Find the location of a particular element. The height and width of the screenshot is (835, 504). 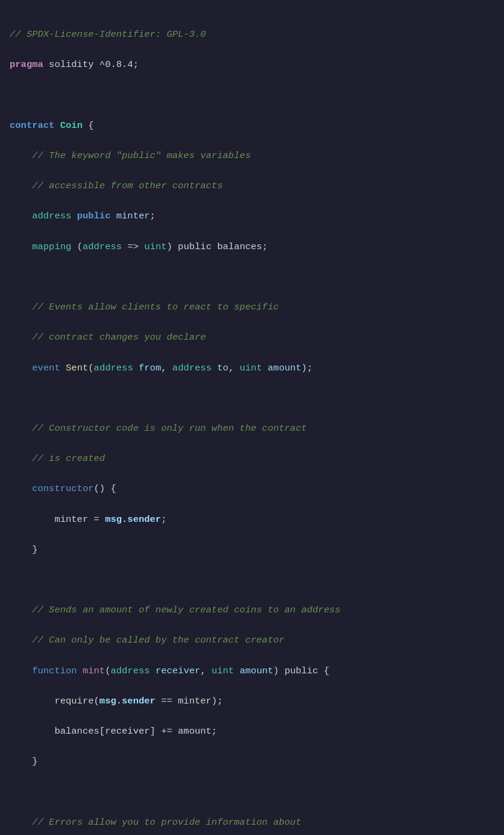

comment-public-2: // accessible from other contracts is located at coordinates (127, 186).